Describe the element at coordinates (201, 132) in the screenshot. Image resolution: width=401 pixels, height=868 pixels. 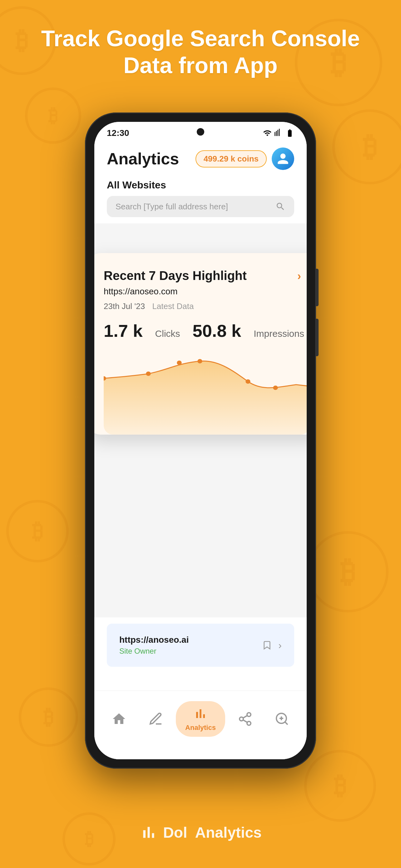
I see `camera-notch` at that location.